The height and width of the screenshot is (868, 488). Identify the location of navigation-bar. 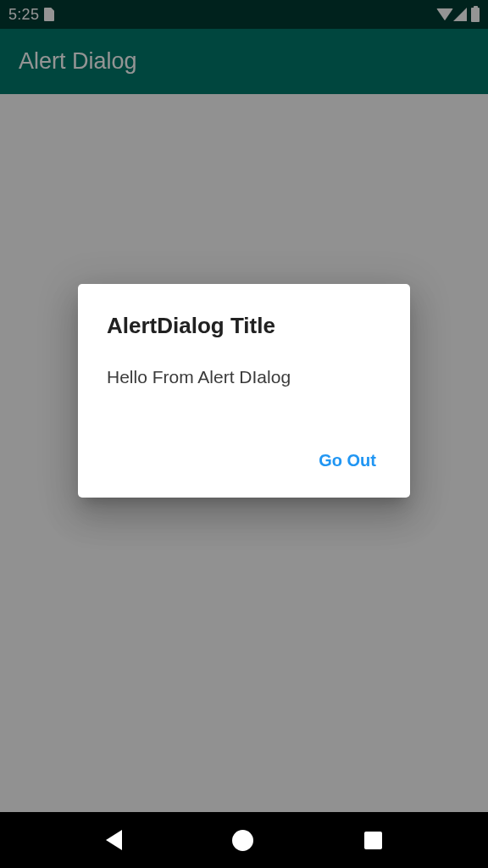
(244, 840).